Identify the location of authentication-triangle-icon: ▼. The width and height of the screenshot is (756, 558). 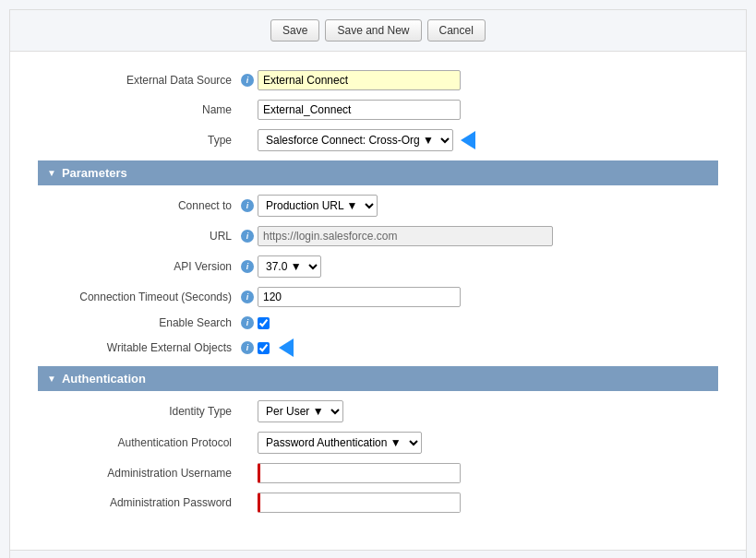
(52, 378).